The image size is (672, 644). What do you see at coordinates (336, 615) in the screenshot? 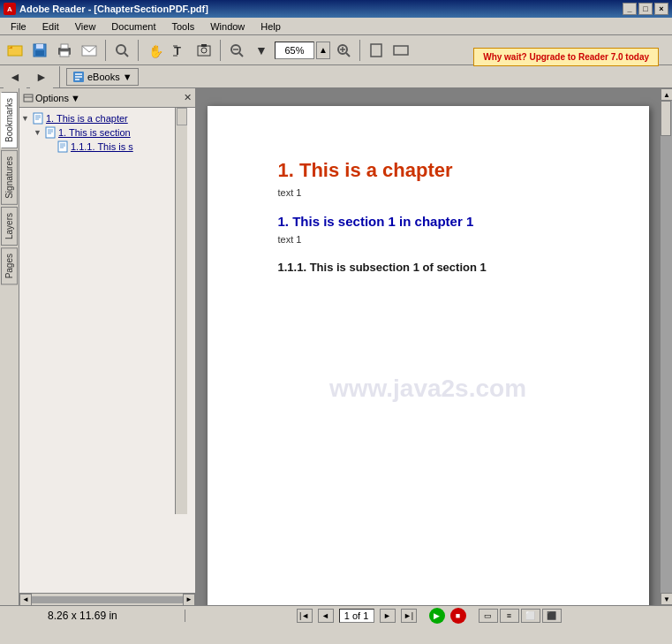
I see `status-bar: 8.26 x 11.69 in |◄ ◄ 1 of 1 ► ►| ▶ ■ ▭ ≡…` at bounding box center [336, 615].